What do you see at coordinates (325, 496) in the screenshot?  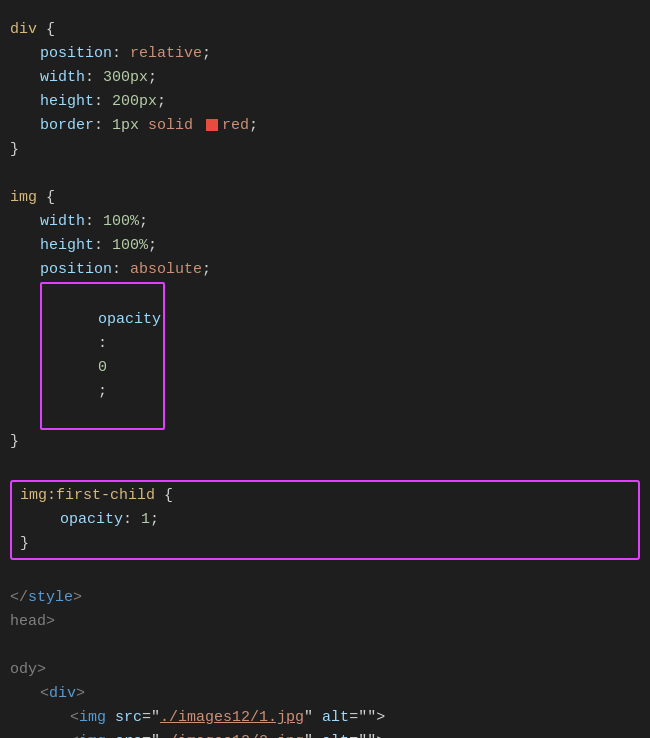 I see `line-first-child-open: img:first-child {` at bounding box center [325, 496].